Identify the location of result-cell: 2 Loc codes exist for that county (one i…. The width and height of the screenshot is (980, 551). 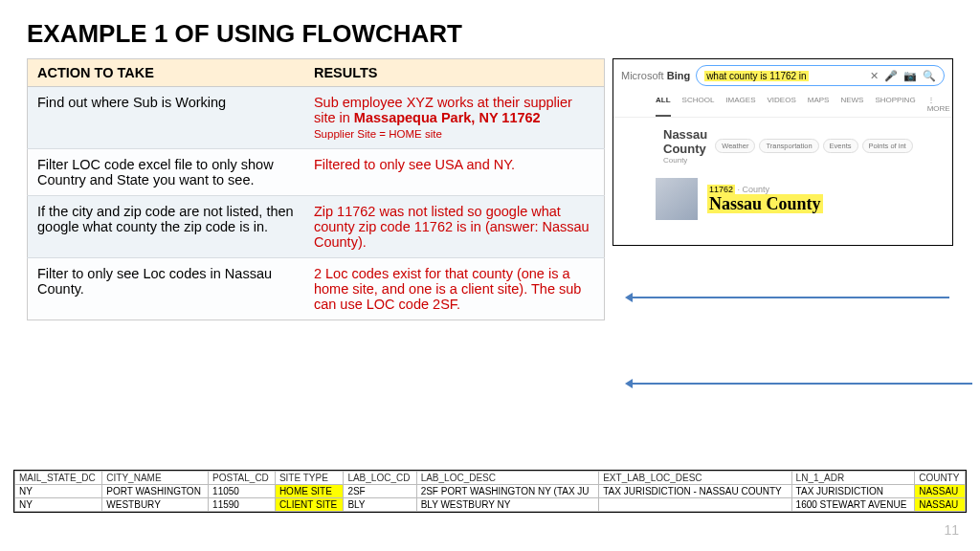
(455, 289).